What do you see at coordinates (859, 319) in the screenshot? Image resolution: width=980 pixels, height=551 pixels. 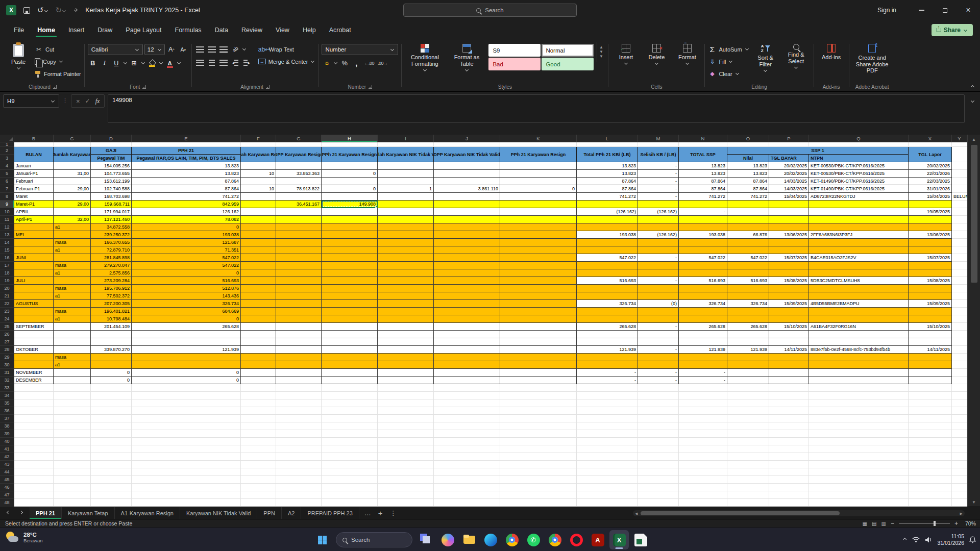 I see `cell-Q24` at bounding box center [859, 319].